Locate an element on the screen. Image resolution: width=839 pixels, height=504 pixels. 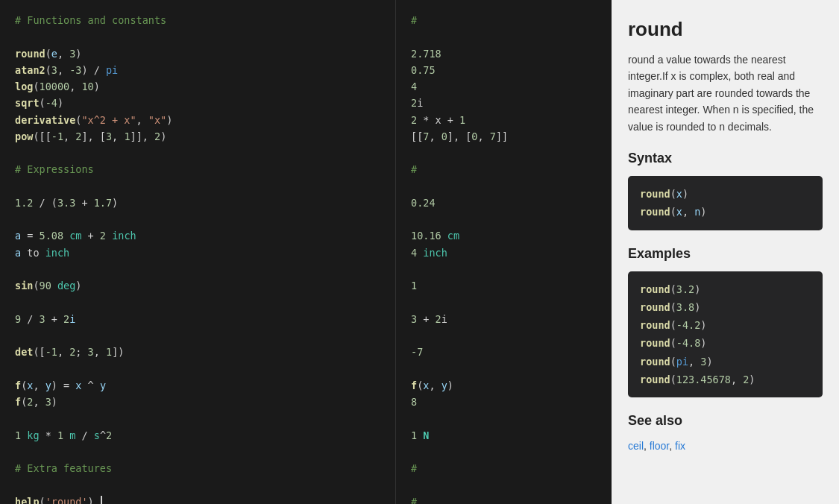
editor-line: # Expressions is located at coordinates (198, 169).